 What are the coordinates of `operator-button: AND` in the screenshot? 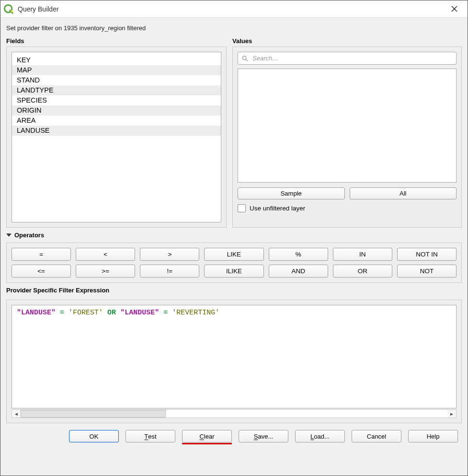 It's located at (298, 271).